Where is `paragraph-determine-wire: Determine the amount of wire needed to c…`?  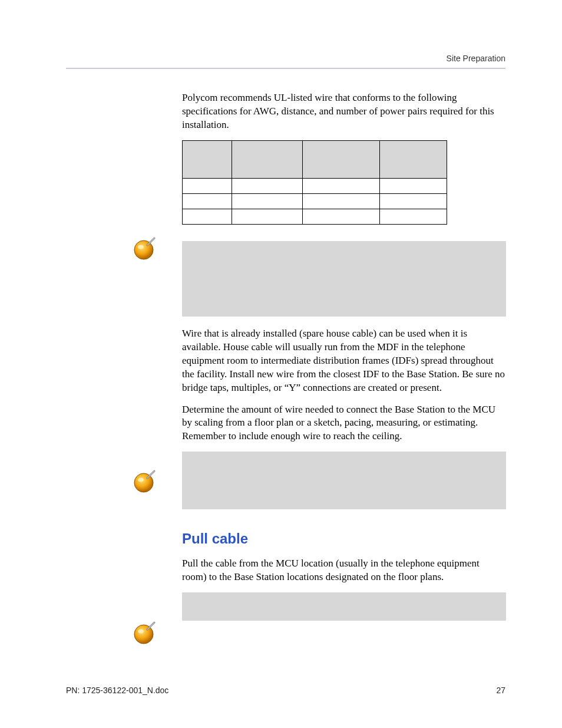
paragraph-determine-wire: Determine the amount of wire needed to c… is located at coordinates (344, 423).